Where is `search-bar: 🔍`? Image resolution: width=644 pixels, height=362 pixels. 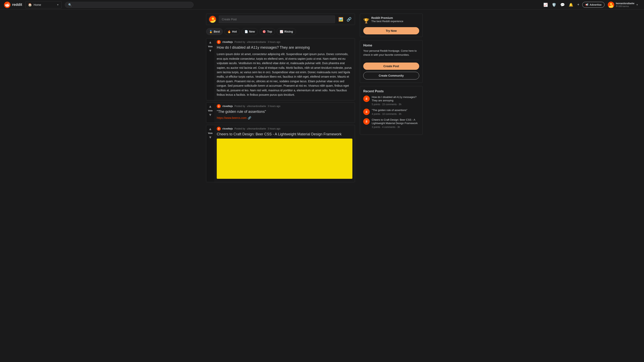
search-bar: 🔍 is located at coordinates (129, 5).